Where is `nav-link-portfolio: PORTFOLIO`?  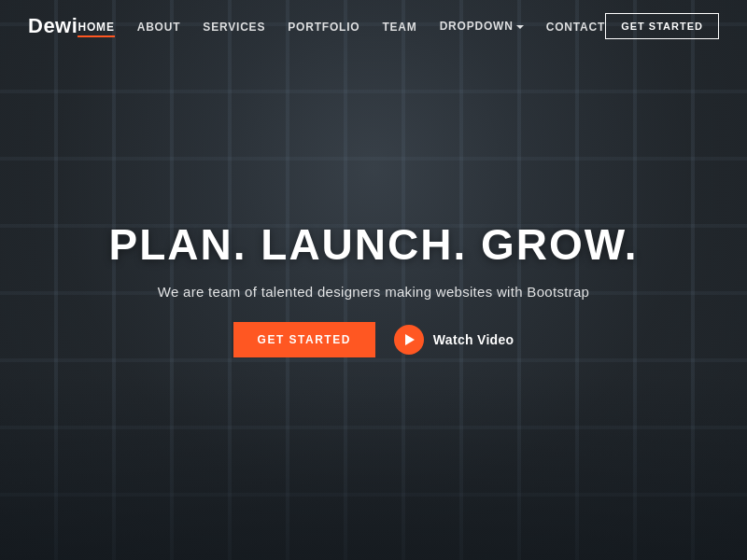
nav-link-portfolio: PORTFOLIO is located at coordinates (323, 27).